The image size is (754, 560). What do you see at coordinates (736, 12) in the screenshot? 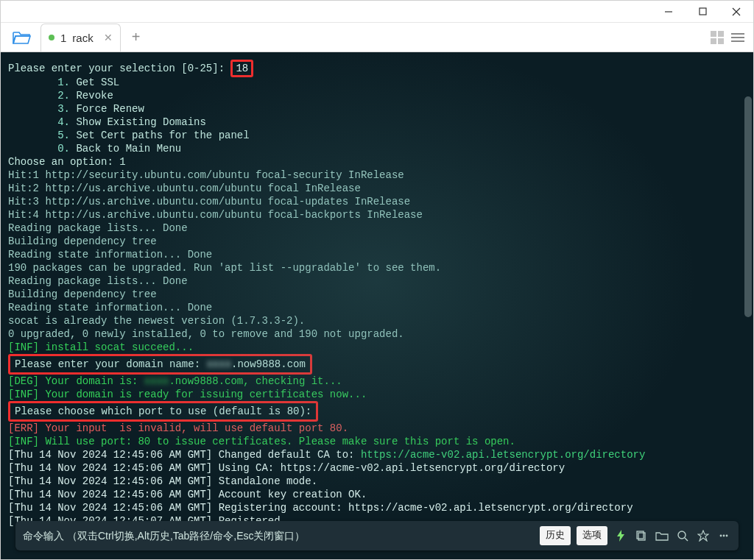
I see `close-window-button` at bounding box center [736, 12].